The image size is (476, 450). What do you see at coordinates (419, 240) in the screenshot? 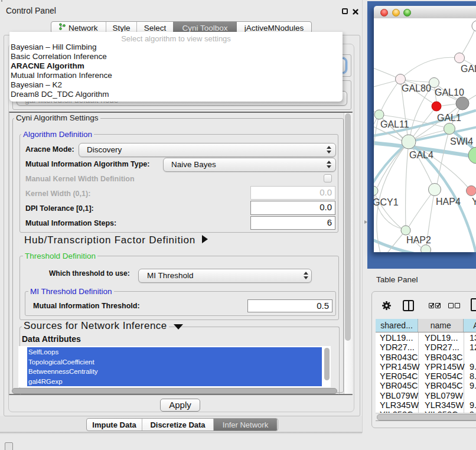
I see `svg-text: HAP2` at bounding box center [419, 240].